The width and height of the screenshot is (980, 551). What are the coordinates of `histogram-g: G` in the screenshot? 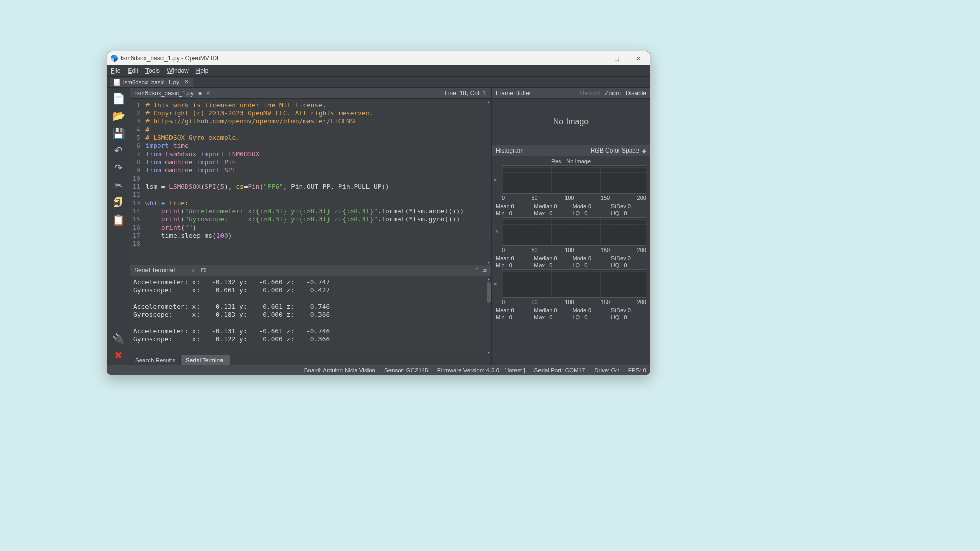 It's located at (574, 232).